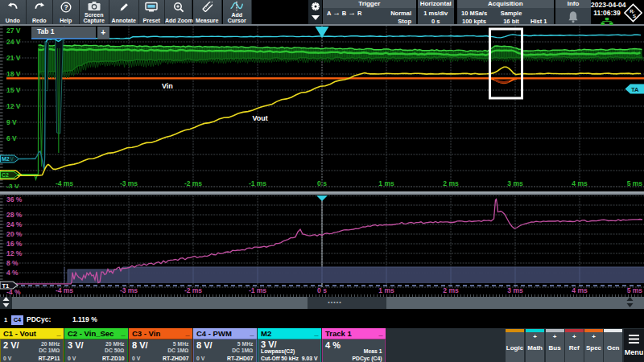 Image resolution: width=644 pixels, height=362 pixels. What do you see at coordinates (13, 185) in the screenshot?
I see `svg-text: -3 V` at bounding box center [13, 185].